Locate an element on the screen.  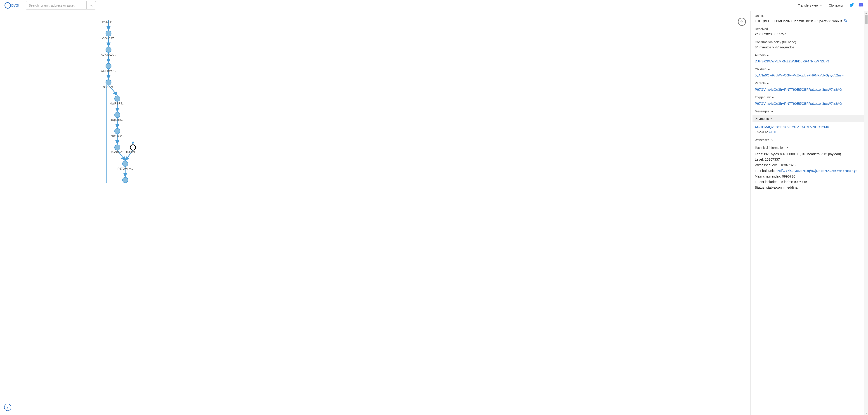
scrollbar: ▲ ▼ is located at coordinates (866, 213).